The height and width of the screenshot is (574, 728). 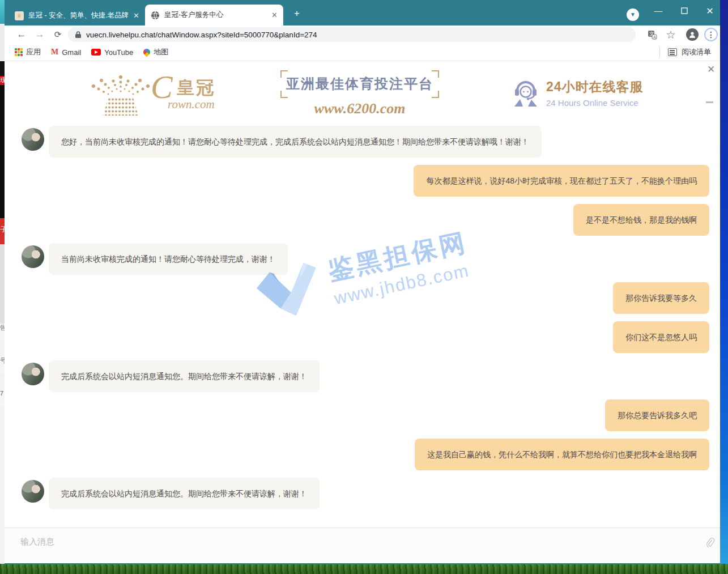 I want to click on window-close-button: ✕, so click(x=710, y=11).